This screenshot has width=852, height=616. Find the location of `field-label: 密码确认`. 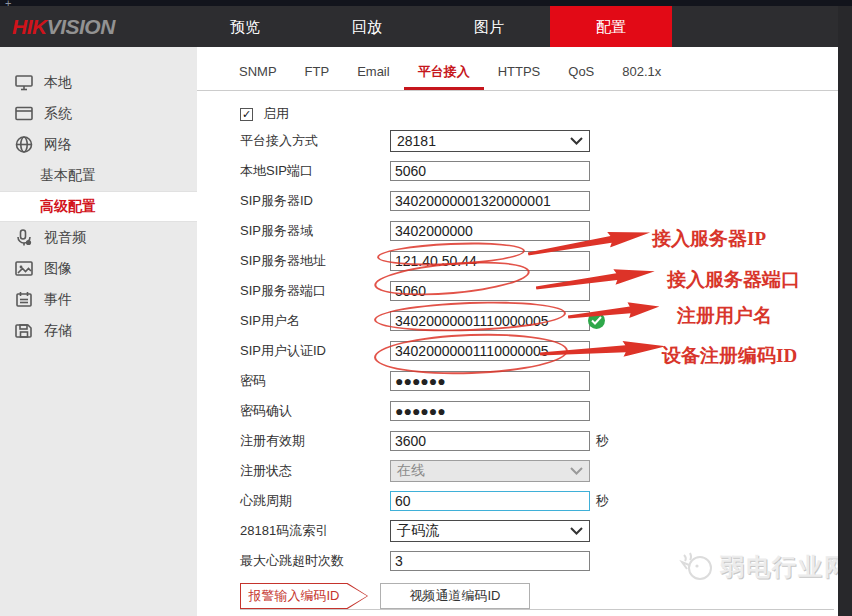

field-label: 密码确认 is located at coordinates (315, 411).